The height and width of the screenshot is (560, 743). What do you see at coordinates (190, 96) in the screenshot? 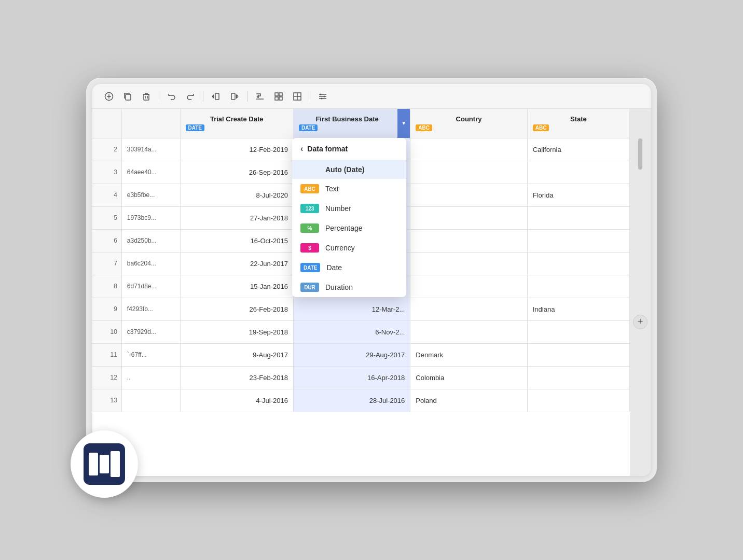
I see `redo-button` at bounding box center [190, 96].